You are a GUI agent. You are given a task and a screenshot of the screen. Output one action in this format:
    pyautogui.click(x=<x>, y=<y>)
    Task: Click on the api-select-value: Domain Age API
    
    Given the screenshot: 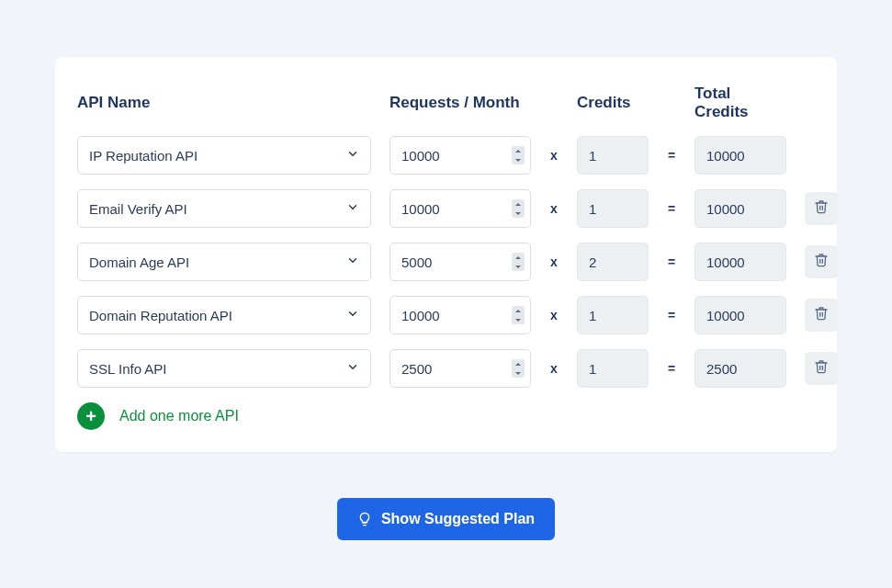 What is the action you would take?
    pyautogui.click(x=140, y=263)
    